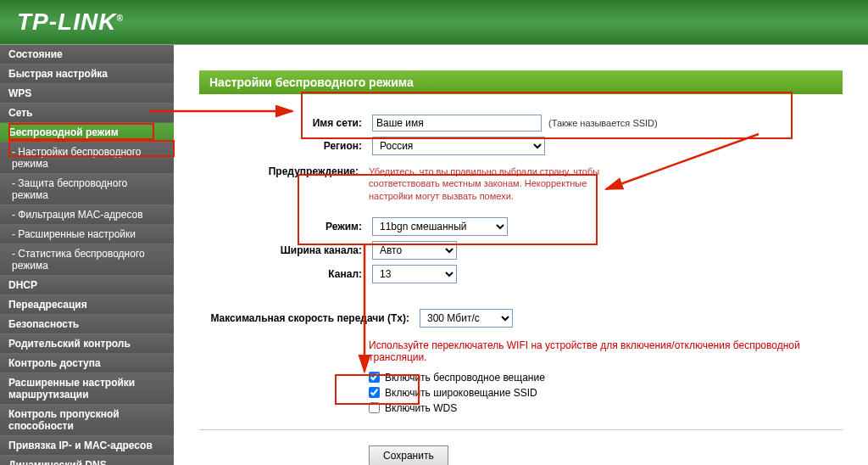 This screenshot has height=465, width=868. I want to click on sidebar-item-9: - Статистика беспроводного режима, so click(86, 260).